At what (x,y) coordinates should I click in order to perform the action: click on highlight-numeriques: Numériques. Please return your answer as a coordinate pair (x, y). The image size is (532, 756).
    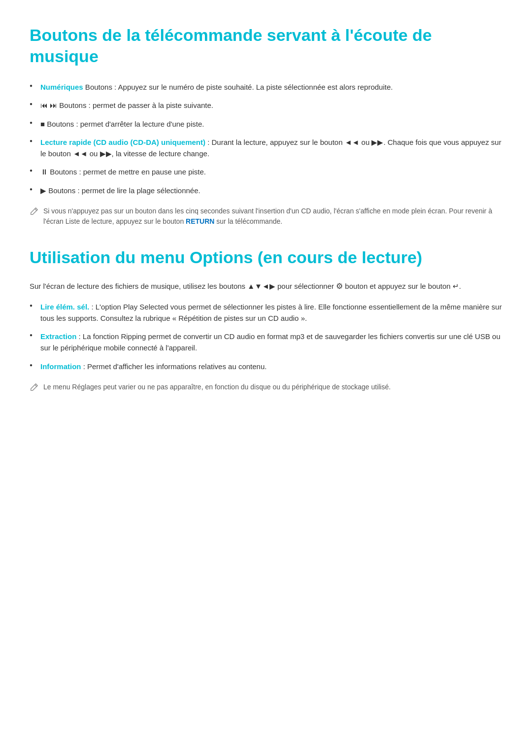
    Looking at the image, I should click on (62, 87).